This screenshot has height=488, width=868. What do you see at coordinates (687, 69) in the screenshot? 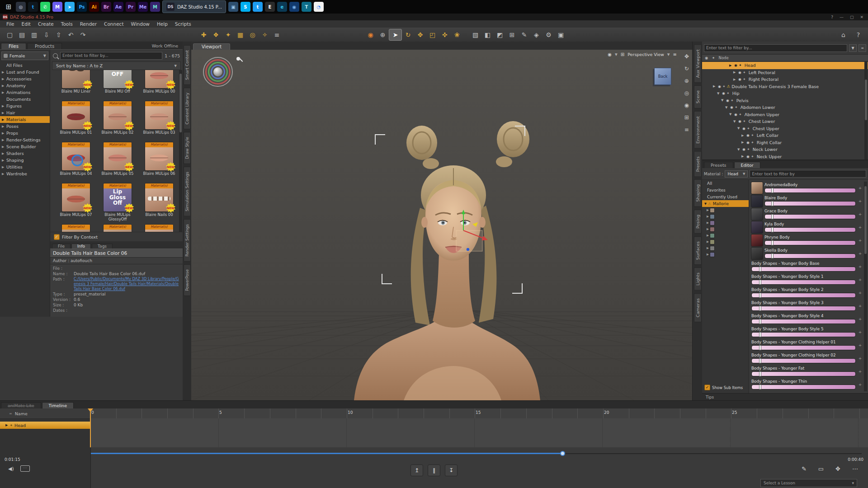
I see `viewport-tool-icon: ↻` at bounding box center [687, 69].